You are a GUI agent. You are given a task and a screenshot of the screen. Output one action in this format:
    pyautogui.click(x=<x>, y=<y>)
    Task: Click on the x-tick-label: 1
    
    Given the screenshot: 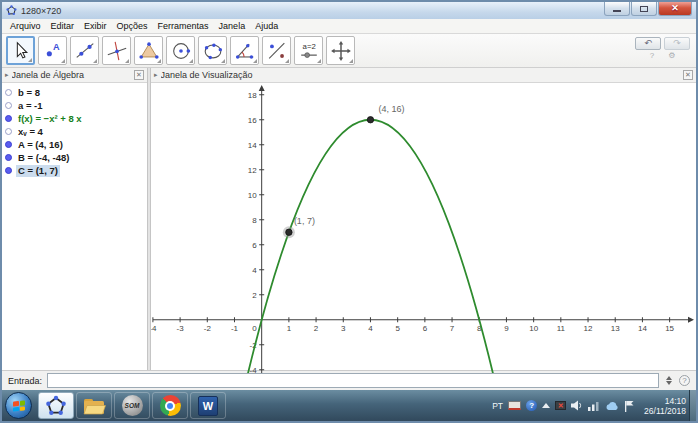 What is the action you would take?
    pyautogui.click(x=290, y=328)
    